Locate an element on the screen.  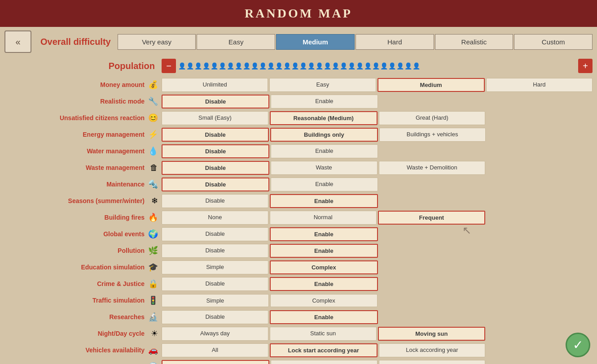
row-label: Researches🔬 is located at coordinates (83, 317).